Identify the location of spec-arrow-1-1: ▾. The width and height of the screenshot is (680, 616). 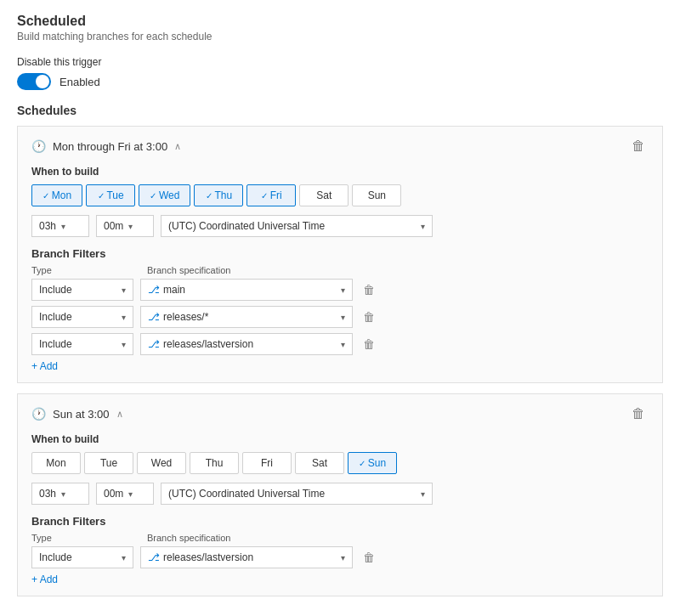
(343, 318).